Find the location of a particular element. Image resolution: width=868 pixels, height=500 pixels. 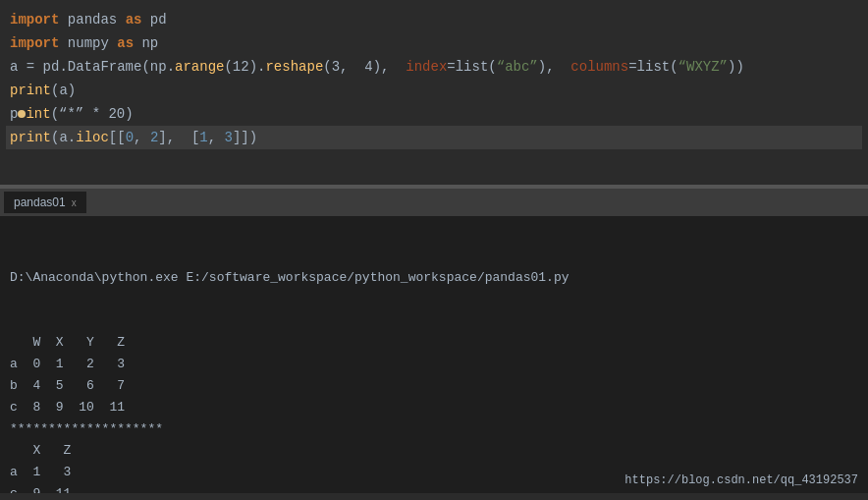

code-line: import pandas as pd is located at coordinates (434, 20).